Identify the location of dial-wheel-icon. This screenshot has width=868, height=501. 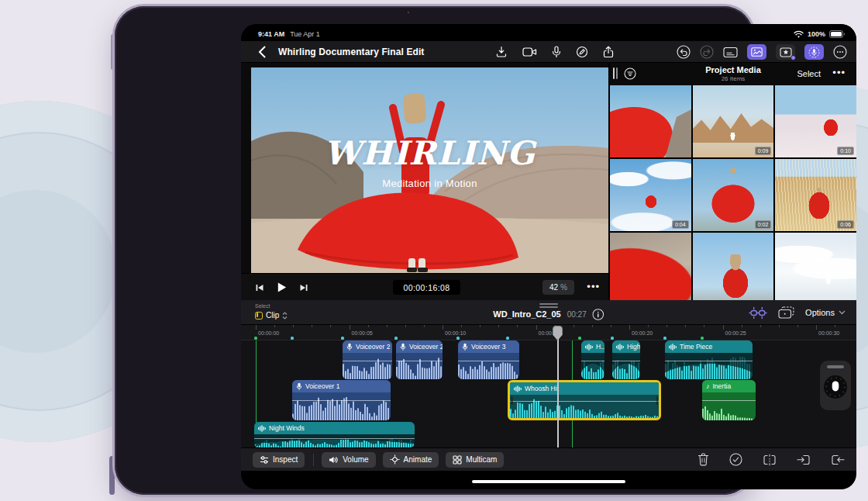
(835, 387).